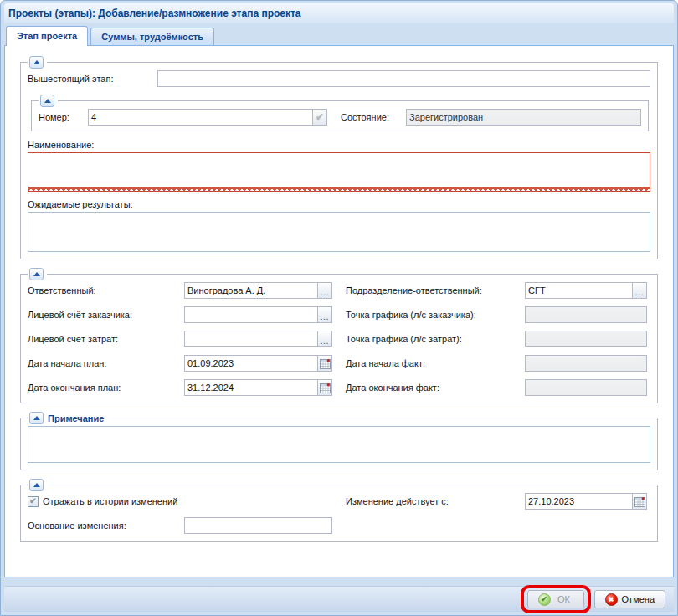 The image size is (678, 616). Describe the element at coordinates (339, 388) in the screenshot. I see `end-date-row: Дата окончания план: Дата окончания факт…` at that location.